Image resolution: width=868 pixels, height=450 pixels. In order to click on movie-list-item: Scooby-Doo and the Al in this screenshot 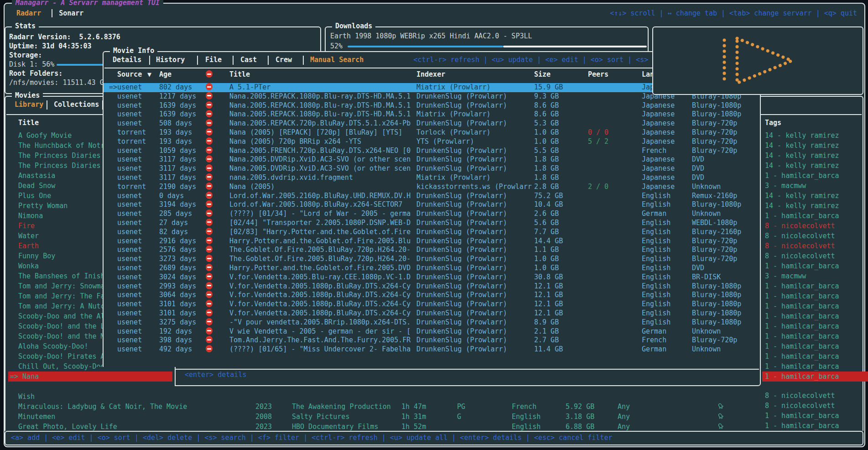, I will do `click(62, 316)`.